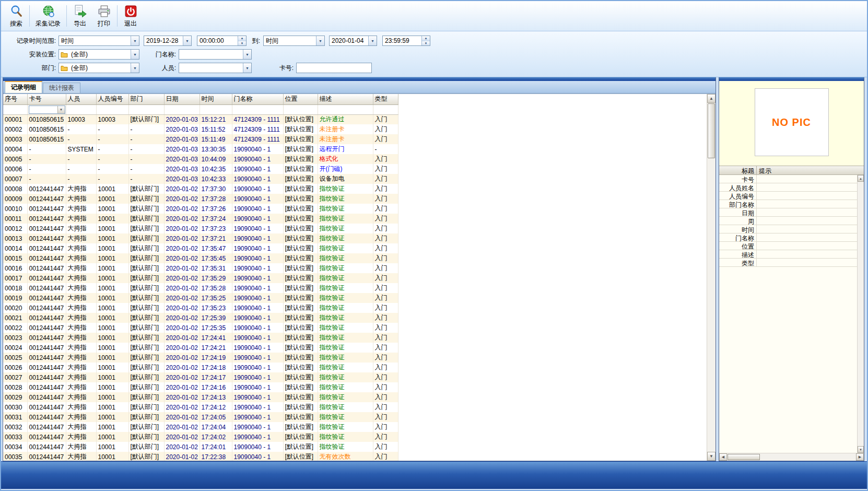  What do you see at coordinates (215, 54) in the screenshot?
I see `door-select: ▼` at bounding box center [215, 54].